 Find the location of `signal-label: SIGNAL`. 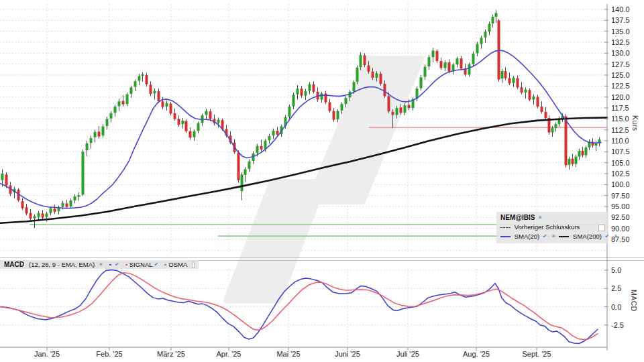

signal-label: SIGNAL is located at coordinates (141, 264).